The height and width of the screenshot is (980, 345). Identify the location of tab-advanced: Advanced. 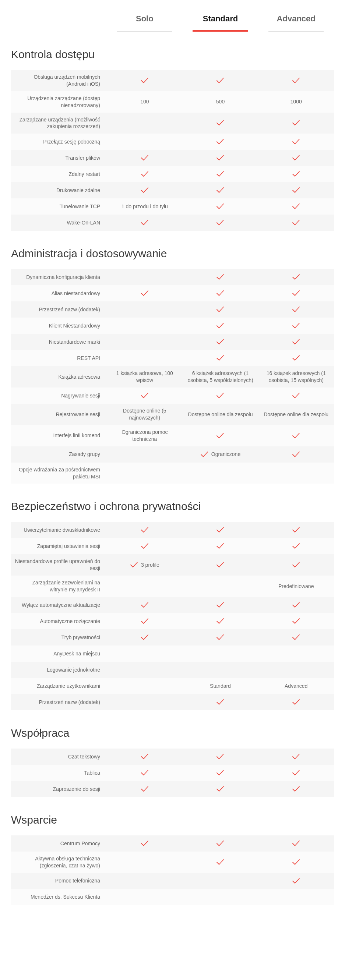
(296, 19).